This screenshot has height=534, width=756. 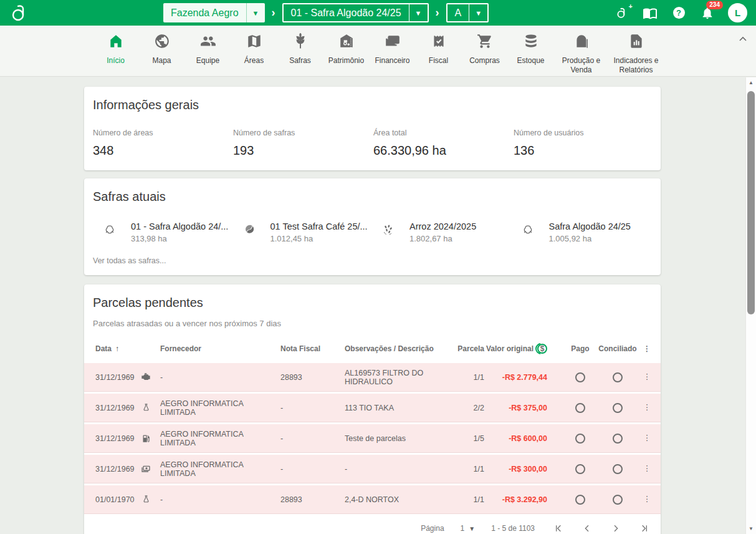 What do you see at coordinates (647, 349) in the screenshot?
I see `table-menu-button: ⋮` at bounding box center [647, 349].